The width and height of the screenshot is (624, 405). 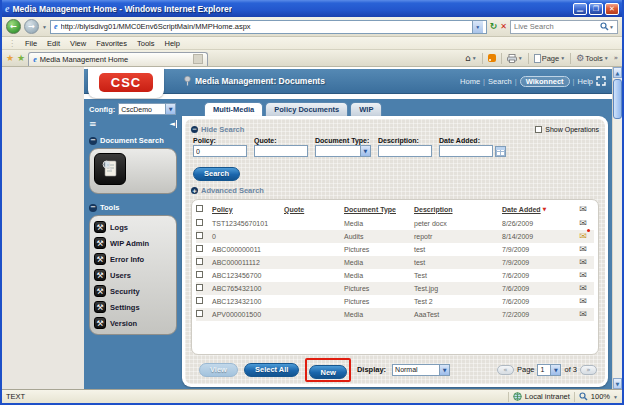 I want to click on address-field: e ▼, so click(x=268, y=27).